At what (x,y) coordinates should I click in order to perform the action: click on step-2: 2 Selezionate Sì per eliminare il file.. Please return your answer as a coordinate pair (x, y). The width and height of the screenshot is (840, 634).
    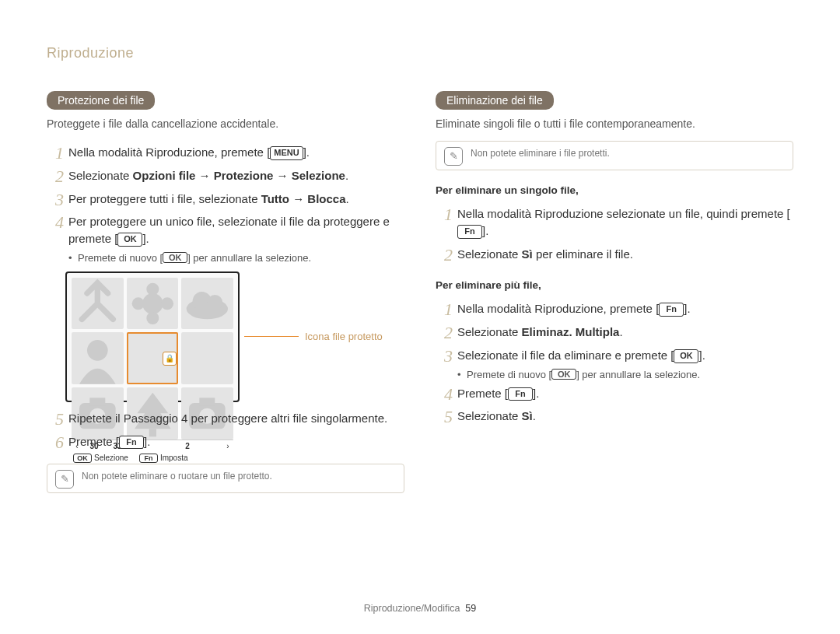
    Looking at the image, I should click on (614, 254).